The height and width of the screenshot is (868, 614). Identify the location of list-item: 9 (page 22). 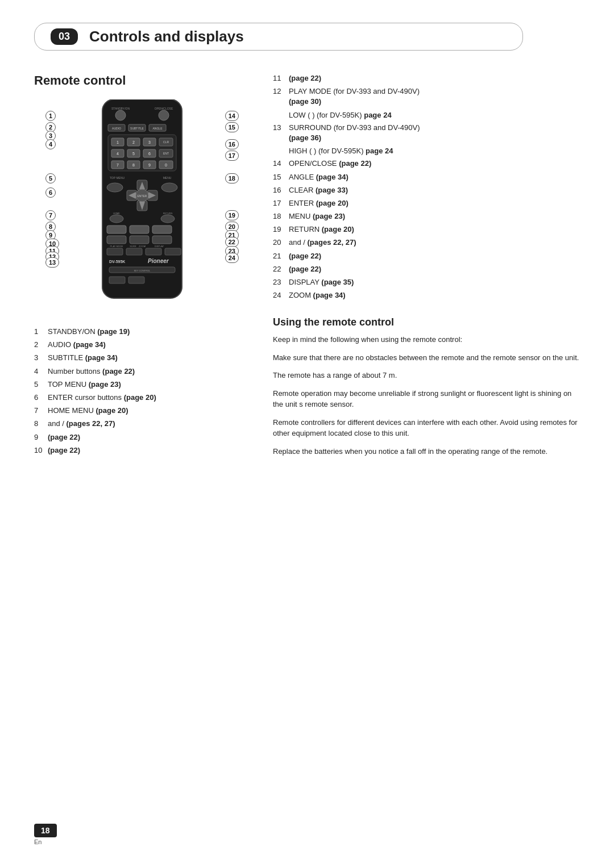
(142, 437).